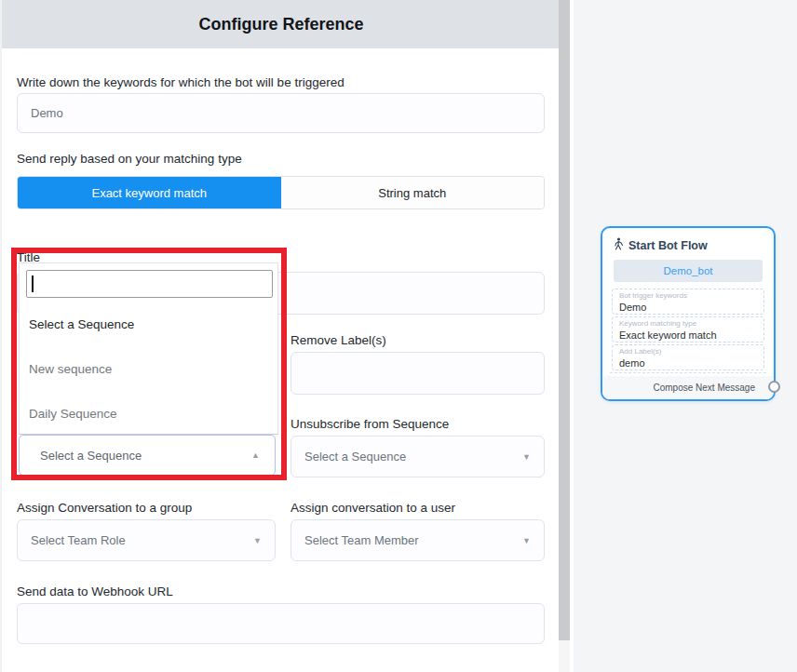 The height and width of the screenshot is (672, 797). Describe the element at coordinates (149, 284) in the screenshot. I see `sequence-search-input` at that location.